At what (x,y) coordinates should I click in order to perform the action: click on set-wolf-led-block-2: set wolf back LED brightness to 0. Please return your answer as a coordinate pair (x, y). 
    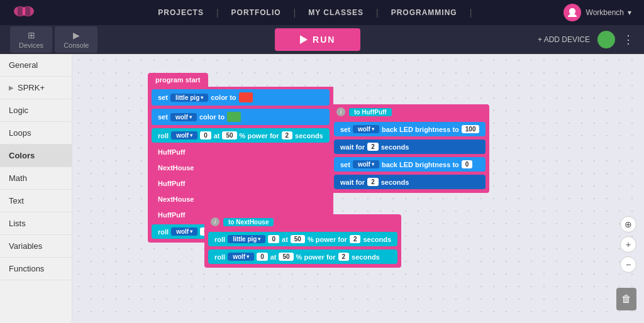
    Looking at the image, I should click on (410, 165).